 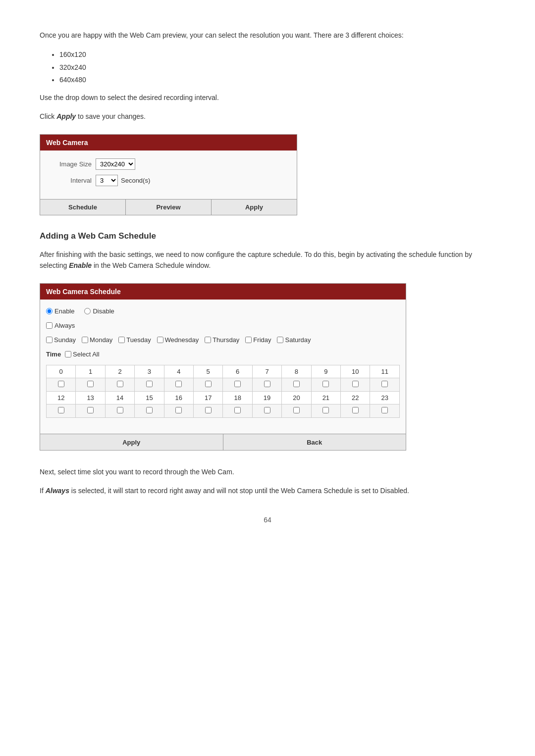 I want to click on hour-17-cell, so click(x=208, y=411).